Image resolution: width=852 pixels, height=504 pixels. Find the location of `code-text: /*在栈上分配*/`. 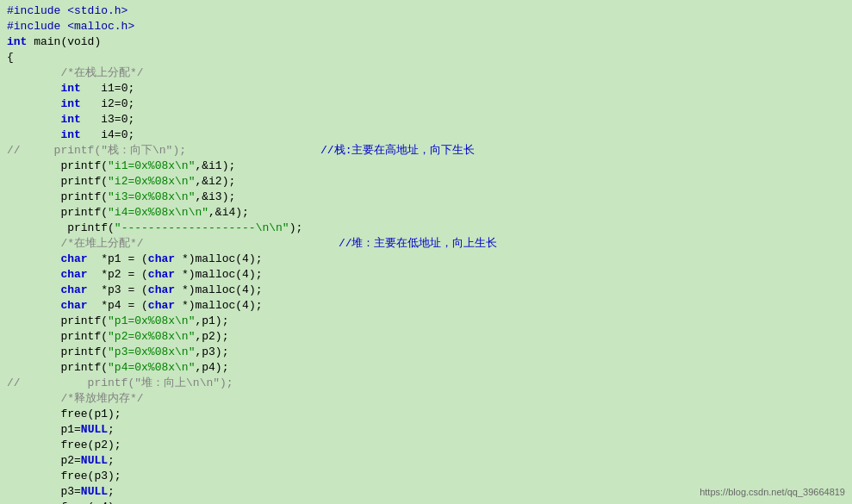

code-text: /*在栈上分配*/ is located at coordinates (102, 73).